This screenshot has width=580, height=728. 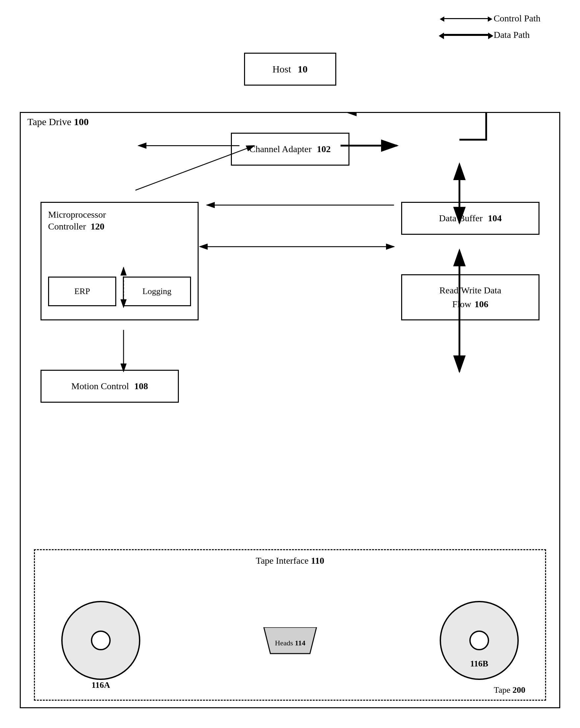 I want to click on data-path-legend: Data Path, so click(x=492, y=35).